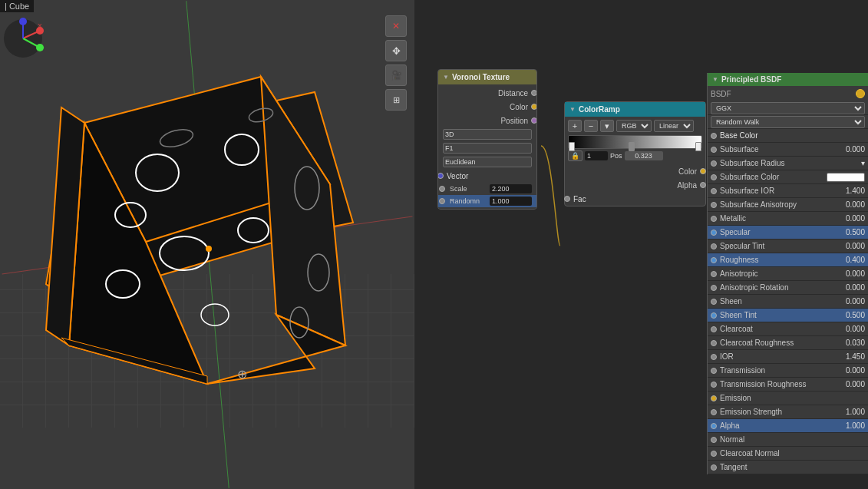 This screenshot has width=868, height=489. Describe the element at coordinates (635, 154) in the screenshot. I see `colorramp-node: ▼ ColorRamp + − ▾ RGB Linear` at that location.